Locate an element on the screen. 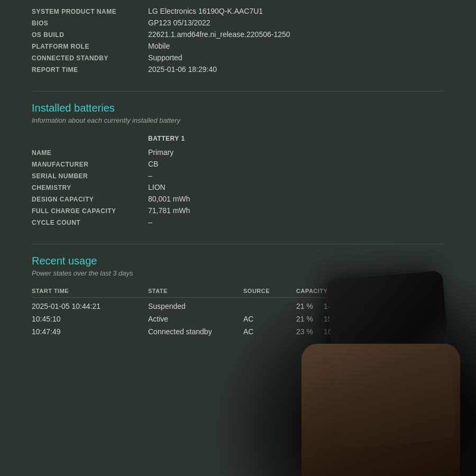 This screenshot has height=476, width=476. hand-silhouette is located at coordinates (381, 410).